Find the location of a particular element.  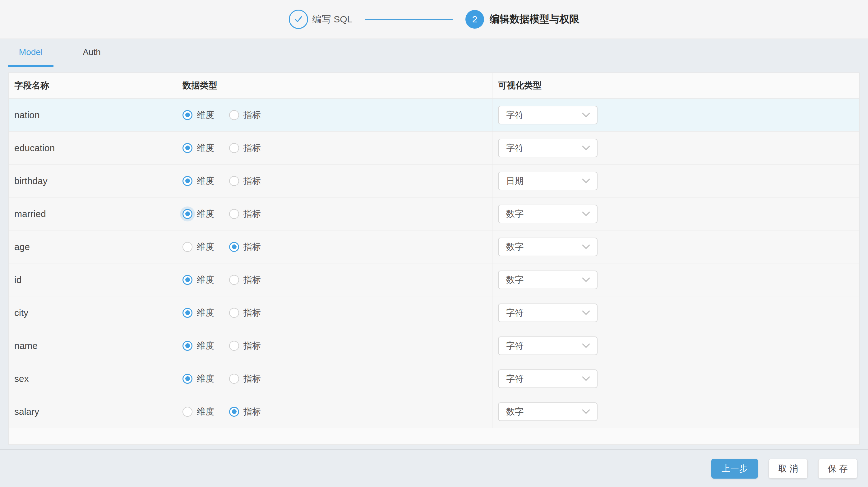

viz-type-select-value: 字符 is located at coordinates (515, 115).